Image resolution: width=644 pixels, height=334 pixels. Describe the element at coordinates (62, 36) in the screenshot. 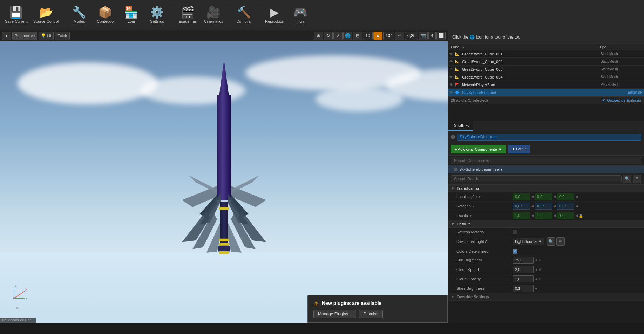

I see `exibir-btn: Exibir` at that location.